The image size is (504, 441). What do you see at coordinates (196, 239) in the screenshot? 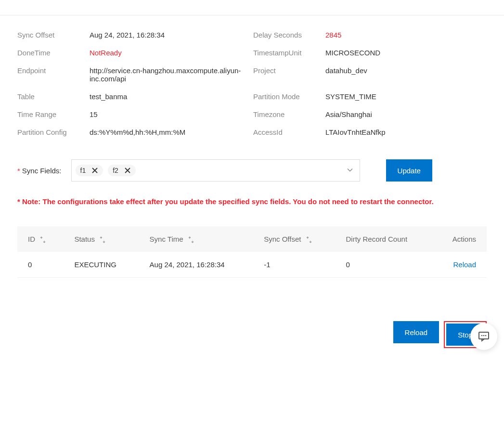
I see `th-sync-time: Sync Time` at bounding box center [196, 239].